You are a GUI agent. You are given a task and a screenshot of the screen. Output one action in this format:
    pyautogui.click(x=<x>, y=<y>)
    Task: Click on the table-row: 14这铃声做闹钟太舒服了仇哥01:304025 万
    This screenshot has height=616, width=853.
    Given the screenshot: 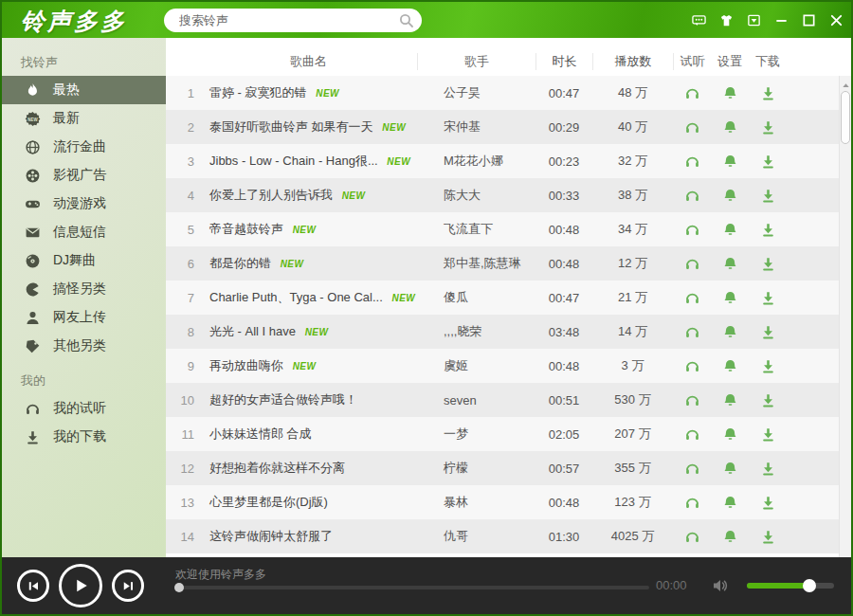 What is the action you would take?
    pyautogui.click(x=508, y=536)
    